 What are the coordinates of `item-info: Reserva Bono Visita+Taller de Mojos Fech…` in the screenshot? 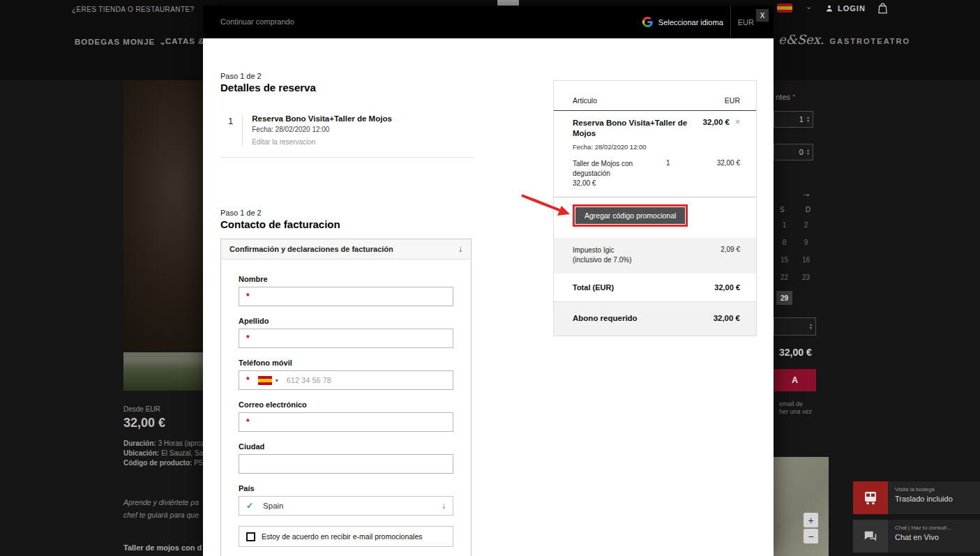 It's located at (322, 130).